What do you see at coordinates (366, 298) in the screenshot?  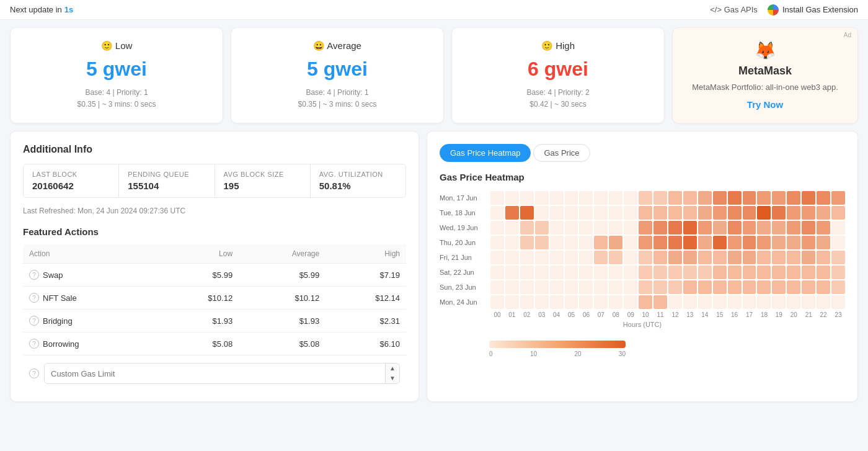 I see `action-high: $12.14` at bounding box center [366, 298].